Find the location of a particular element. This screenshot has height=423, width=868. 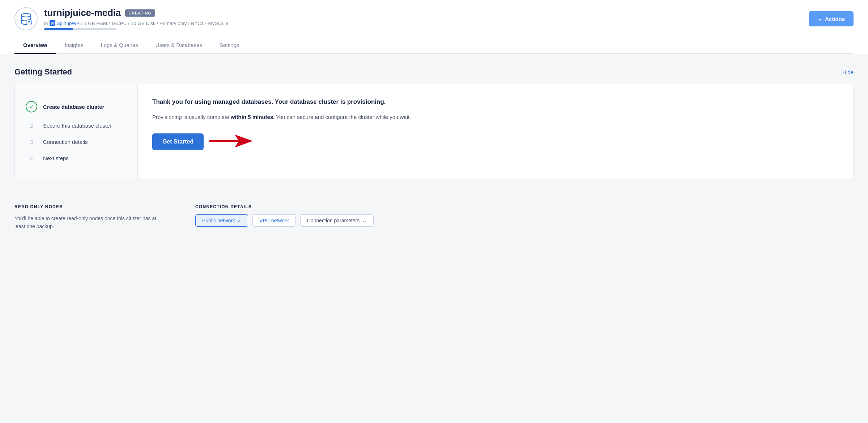

header-left: ? turnipjuice-media CREATING in W is located at coordinates (122, 19).